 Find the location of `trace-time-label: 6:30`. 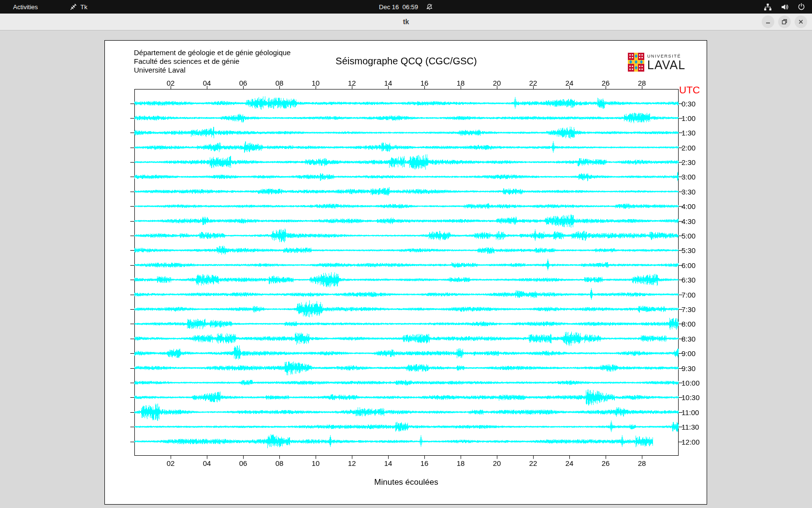

trace-time-label: 6:30 is located at coordinates (688, 280).